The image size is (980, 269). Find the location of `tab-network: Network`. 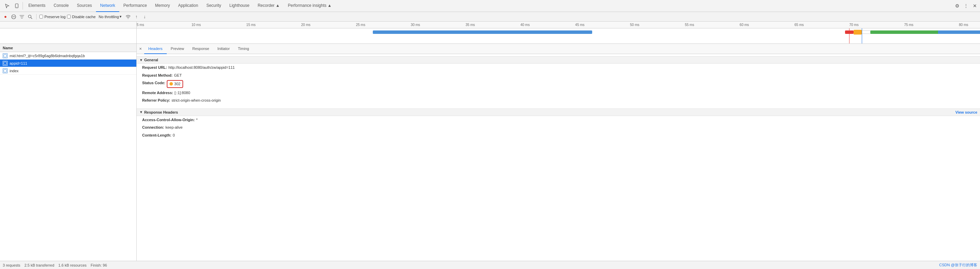

tab-network: Network is located at coordinates (107, 6).